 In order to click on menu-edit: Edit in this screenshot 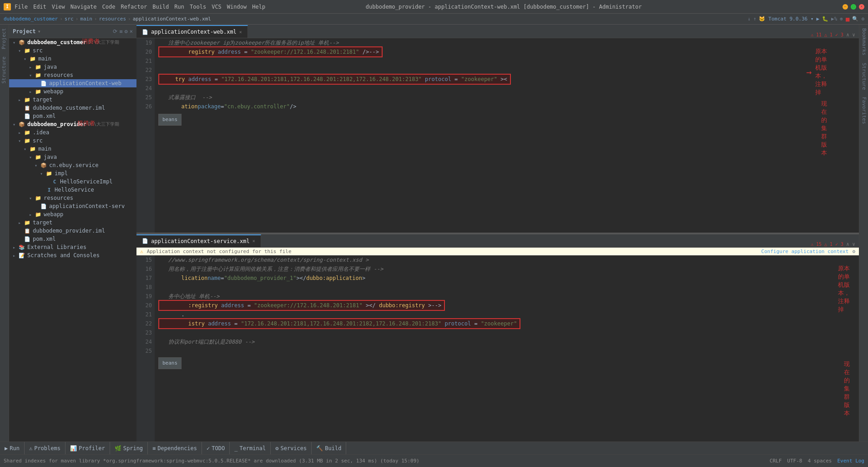, I will do `click(40, 7)`.